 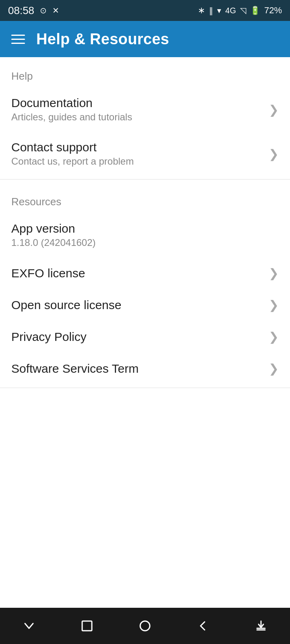 What do you see at coordinates (145, 626) in the screenshot?
I see `nav-home-button` at bounding box center [145, 626].